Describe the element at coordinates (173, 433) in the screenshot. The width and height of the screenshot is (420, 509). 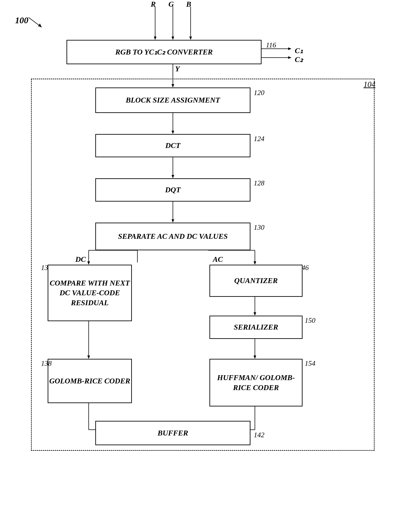
I see `buffer-box: BUFFER` at that location.